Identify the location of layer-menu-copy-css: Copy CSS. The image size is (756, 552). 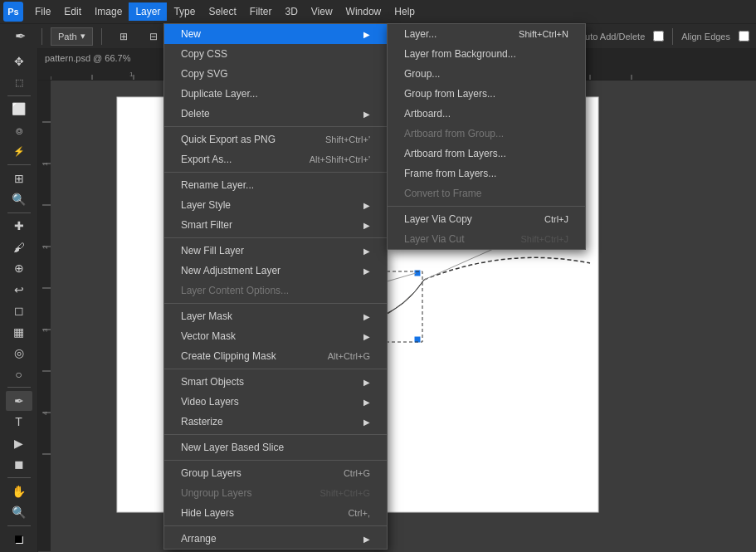
(276, 54).